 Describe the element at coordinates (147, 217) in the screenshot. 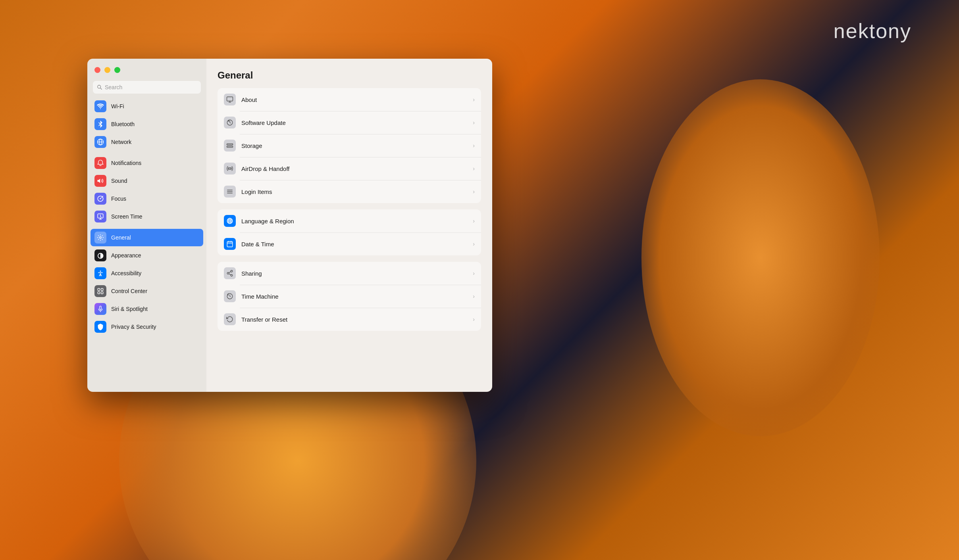

I see `sidebar-item-screentime: Screen Time` at that location.